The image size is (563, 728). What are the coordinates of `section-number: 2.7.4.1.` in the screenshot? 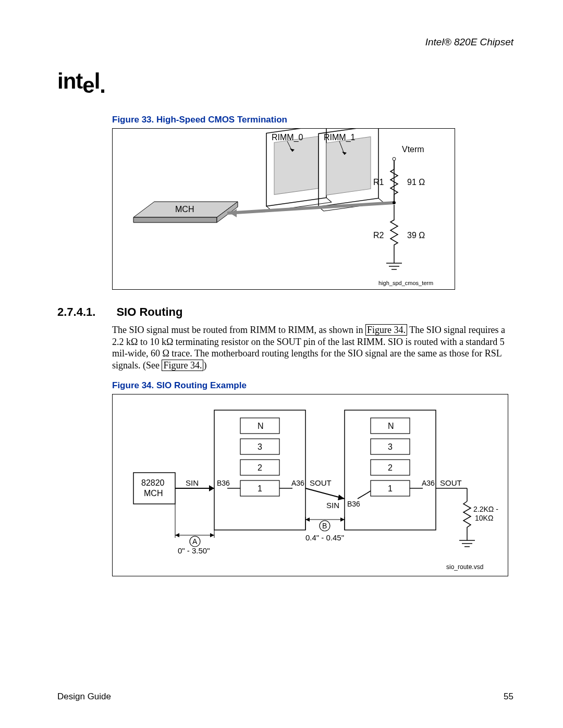 It's located at (76, 312).